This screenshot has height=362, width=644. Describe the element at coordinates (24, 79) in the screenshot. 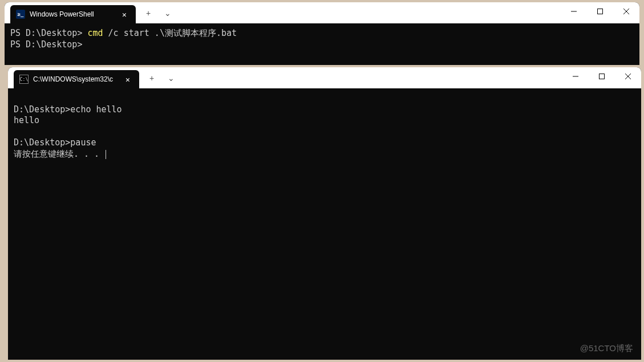

I see `cmd-icon: C:\` at that location.